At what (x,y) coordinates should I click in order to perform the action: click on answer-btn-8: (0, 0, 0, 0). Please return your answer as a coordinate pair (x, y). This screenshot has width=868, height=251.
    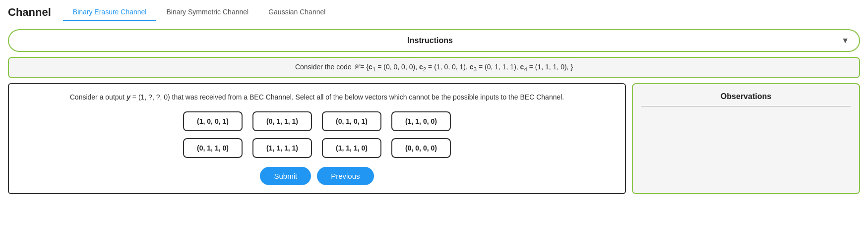
    Looking at the image, I should click on (421, 148).